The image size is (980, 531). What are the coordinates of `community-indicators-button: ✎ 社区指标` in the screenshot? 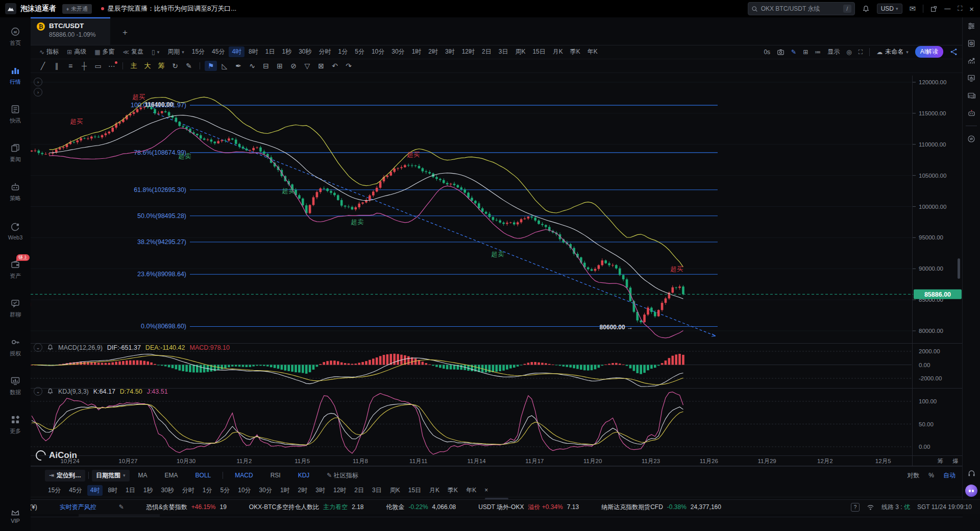 It's located at (342, 476).